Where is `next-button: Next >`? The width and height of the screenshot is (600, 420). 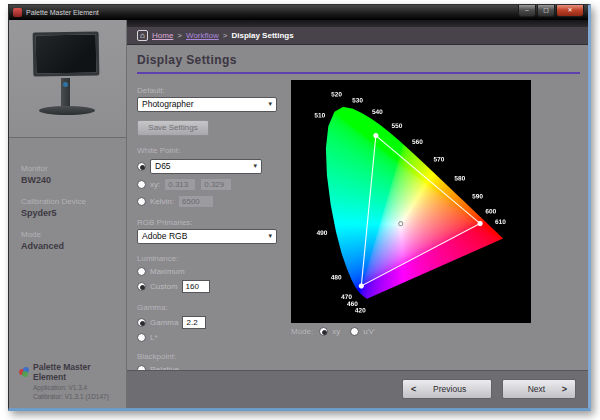 next-button: Next > is located at coordinates (539, 389).